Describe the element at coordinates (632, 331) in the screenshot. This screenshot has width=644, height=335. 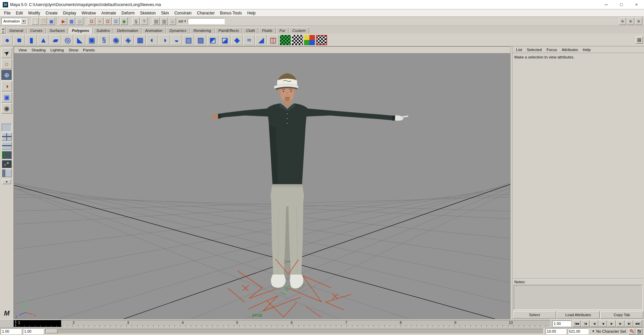
I see `auto-keyframe-icon` at that location.